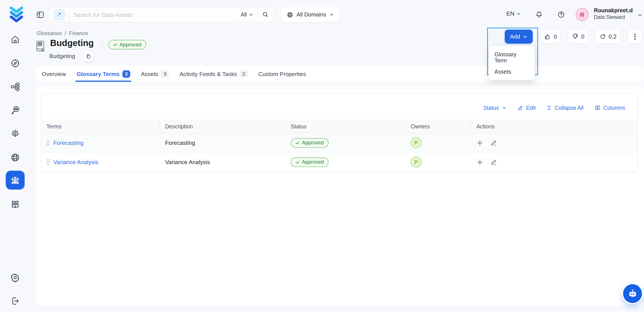 The image size is (644, 312). Describe the element at coordinates (15, 87) in the screenshot. I see `sidebar-lineage-icon` at that location.